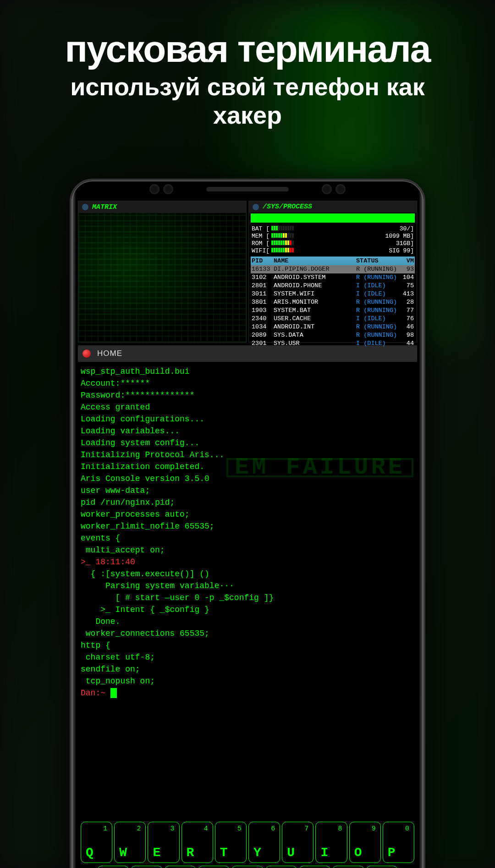 The image size is (495, 868). I want to click on console-line: Parsing system variable···, so click(248, 586).